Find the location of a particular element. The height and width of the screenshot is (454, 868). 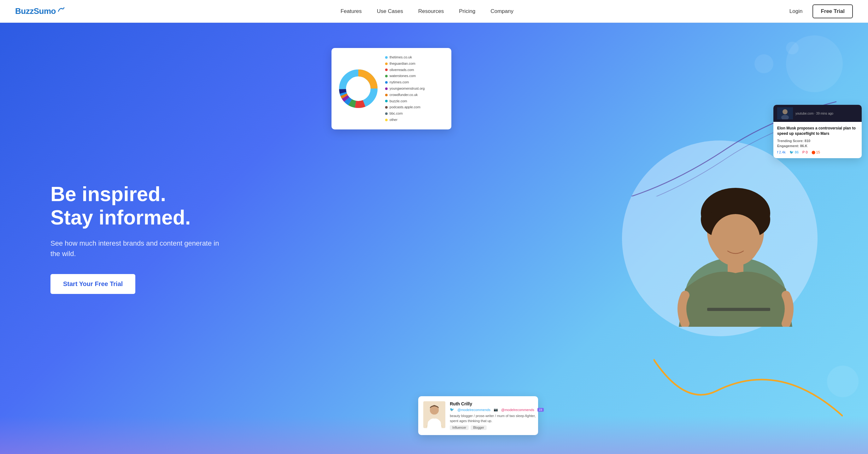

influencer-card: Ruth Crilly 🐦 @modelrecommends 📷 @modelr… is located at coordinates (478, 416).